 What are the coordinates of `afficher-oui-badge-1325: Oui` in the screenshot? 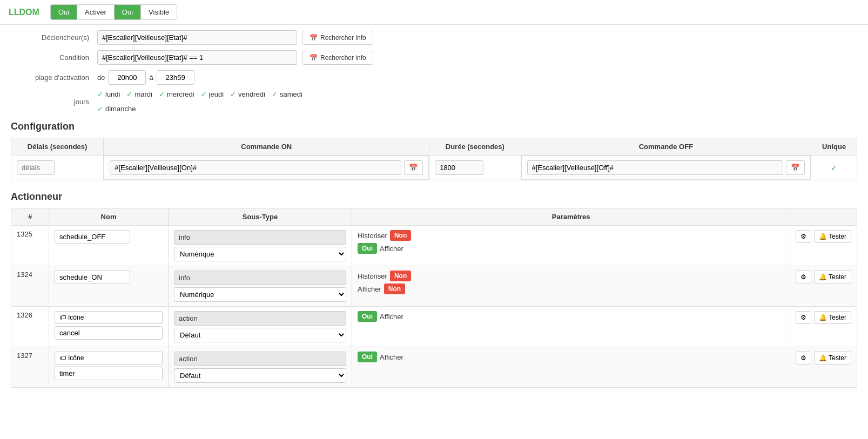 It's located at (367, 248).